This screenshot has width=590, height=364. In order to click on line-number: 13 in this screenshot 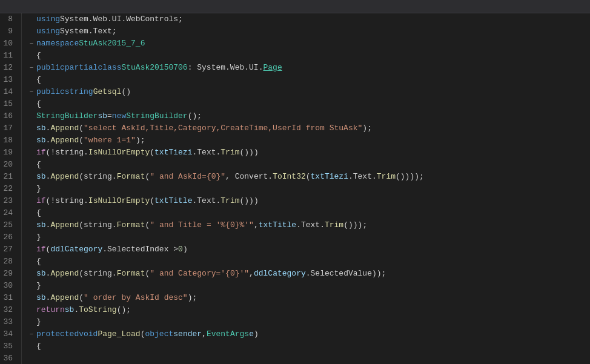, I will do `click(10, 80)`.